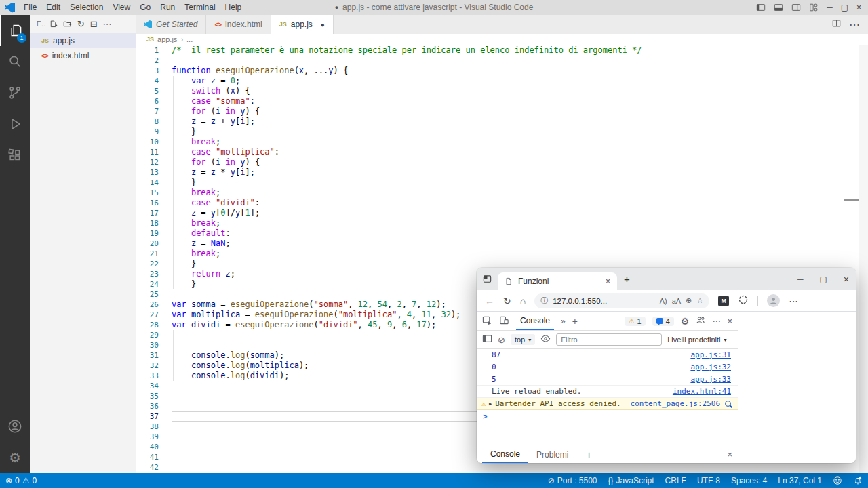  What do you see at coordinates (83, 41) in the screenshot?
I see `file-item-app-js: JSapp.js` at bounding box center [83, 41].